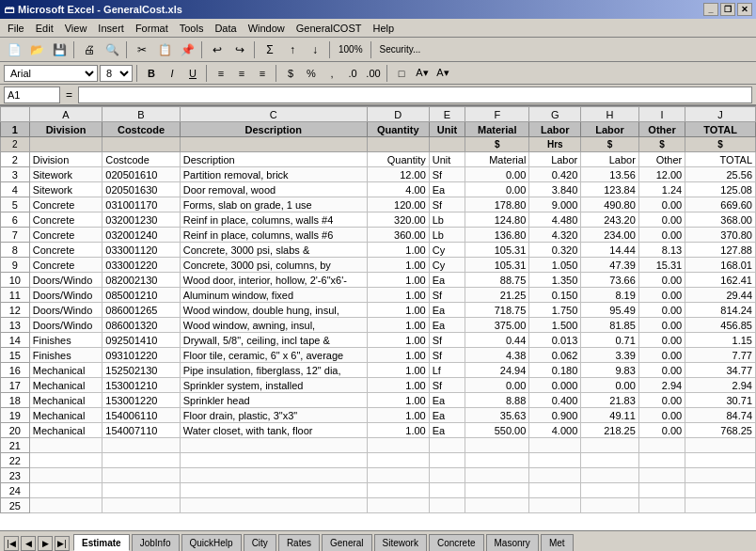 The width and height of the screenshot is (756, 551). I want to click on cell-b: 082002130, so click(141, 280).